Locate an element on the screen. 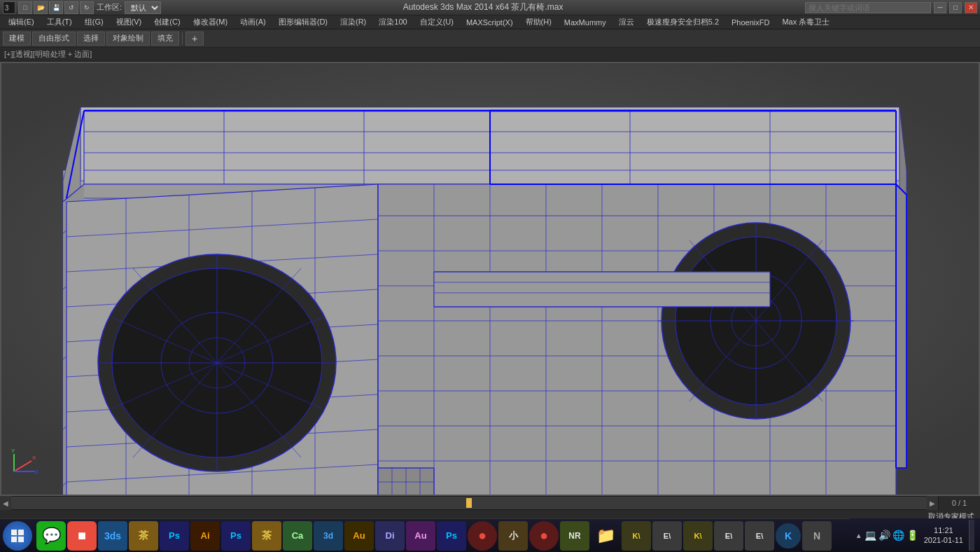 The image size is (980, 552). menu-speed: 极速瘦身安全归档5.2 is located at coordinates (683, 22).